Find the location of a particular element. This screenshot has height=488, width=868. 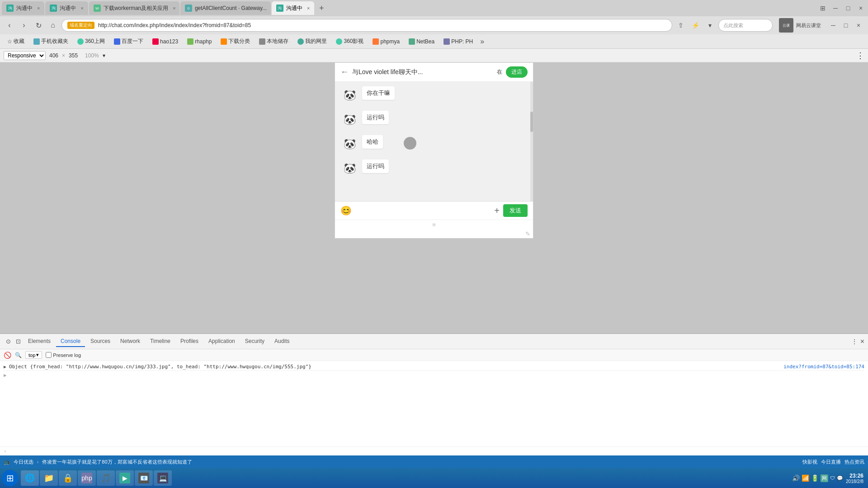

resize-area: ✎ is located at coordinates (434, 234).